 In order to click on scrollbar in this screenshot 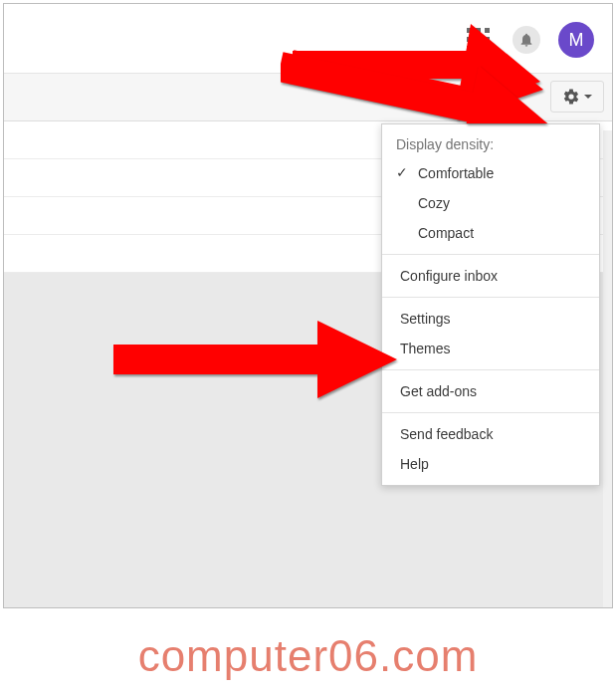, I will do `click(607, 368)`.